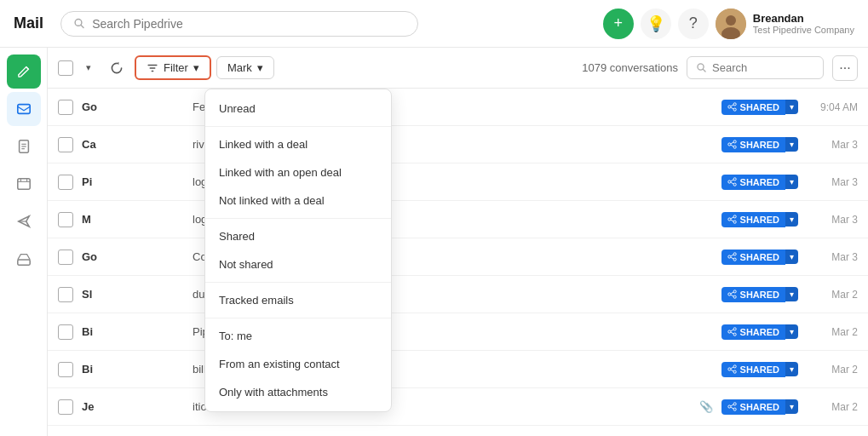 The height and width of the screenshot is (436, 868). I want to click on email-search-input, so click(763, 68).